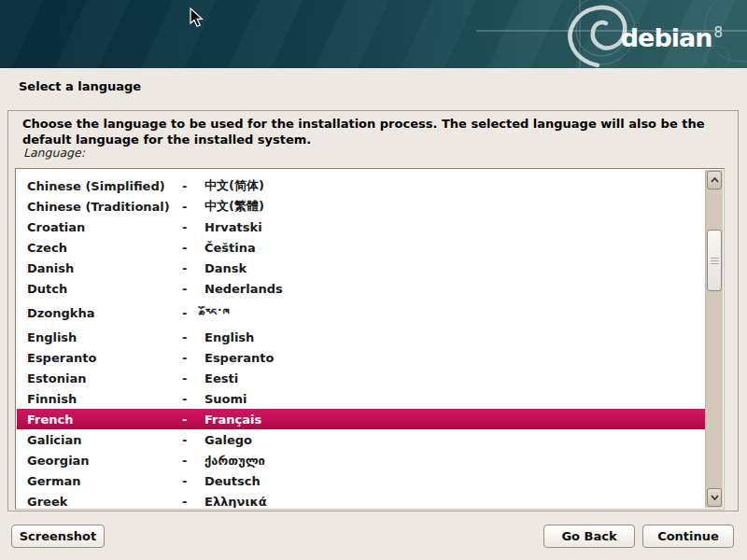  I want to click on language-native-name: Ελληνικά, so click(455, 502).